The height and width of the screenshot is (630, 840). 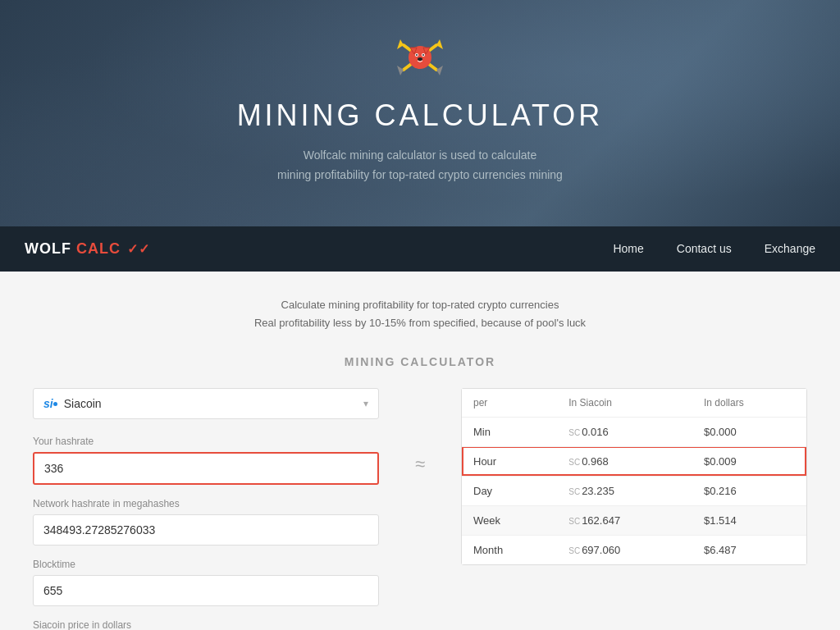 I want to click on calc-description: Calculate mining profitability for top-r…, so click(x=420, y=314).